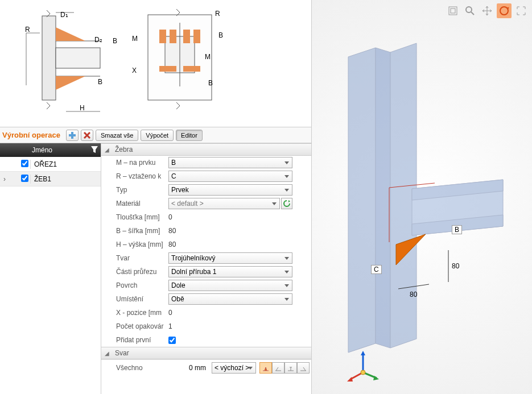  I want to click on weld-type-c-button, so click(291, 368).